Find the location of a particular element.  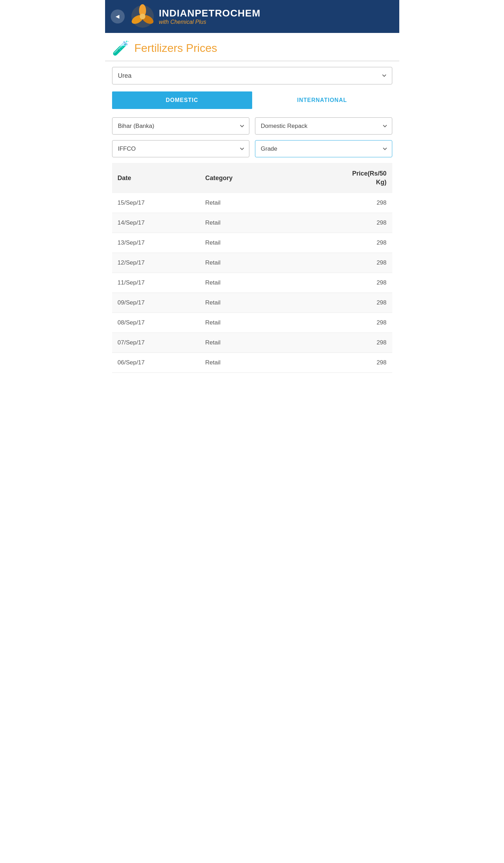

table-row: 15/Sep/17Retail298 is located at coordinates (252, 203).